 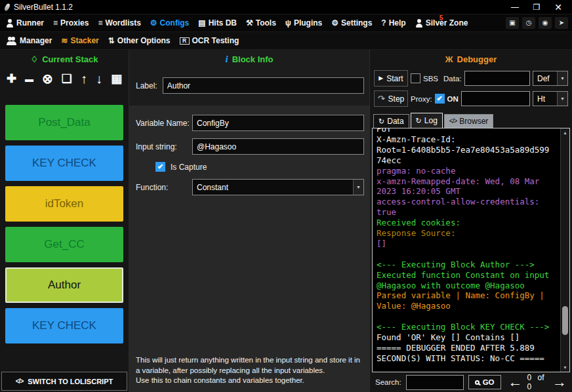 I want to click on block-info-title: Block Info, so click(x=253, y=59).